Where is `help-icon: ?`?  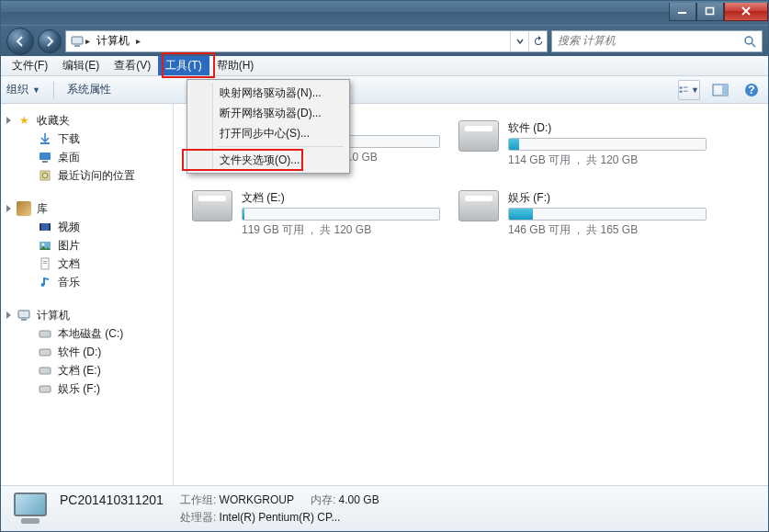 help-icon: ? is located at coordinates (752, 90).